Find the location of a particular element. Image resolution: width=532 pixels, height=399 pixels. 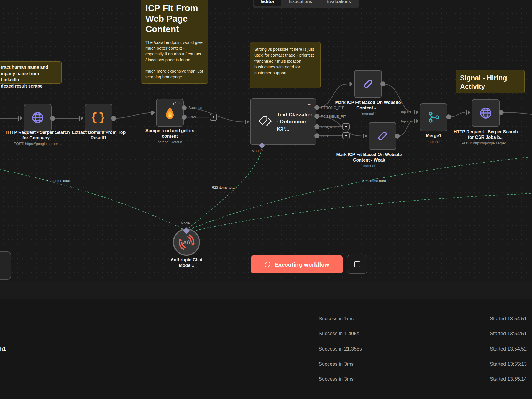

edge-items-label-1: 623 items total is located at coordinates (58, 181).